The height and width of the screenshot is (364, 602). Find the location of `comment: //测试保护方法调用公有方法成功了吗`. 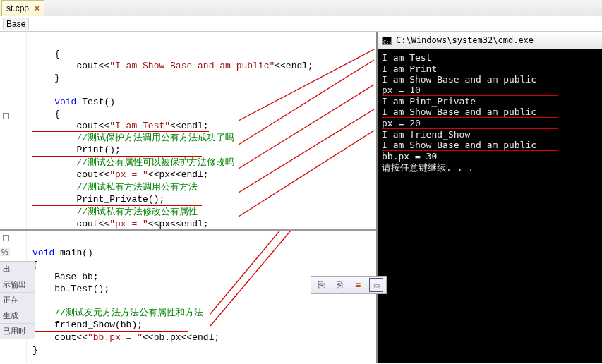

comment: //测试保护方法调用公有方法成功了吗 is located at coordinates (133, 138).